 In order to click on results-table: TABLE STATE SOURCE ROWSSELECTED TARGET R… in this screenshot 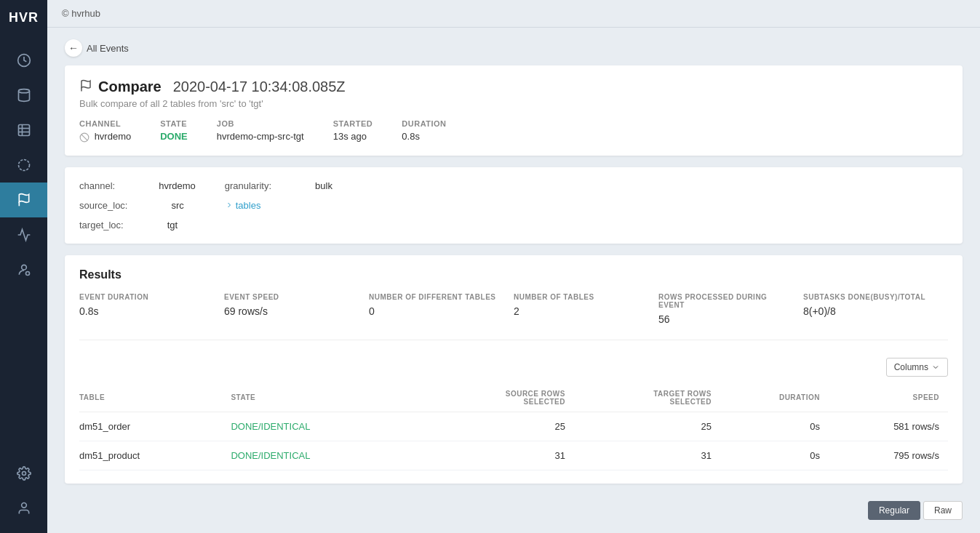, I will do `click(514, 428)`.